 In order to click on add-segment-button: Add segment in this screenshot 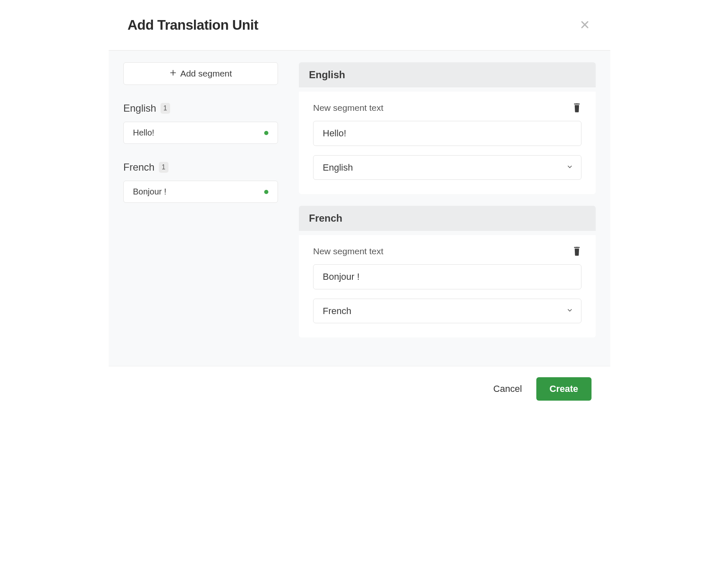, I will do `click(201, 74)`.